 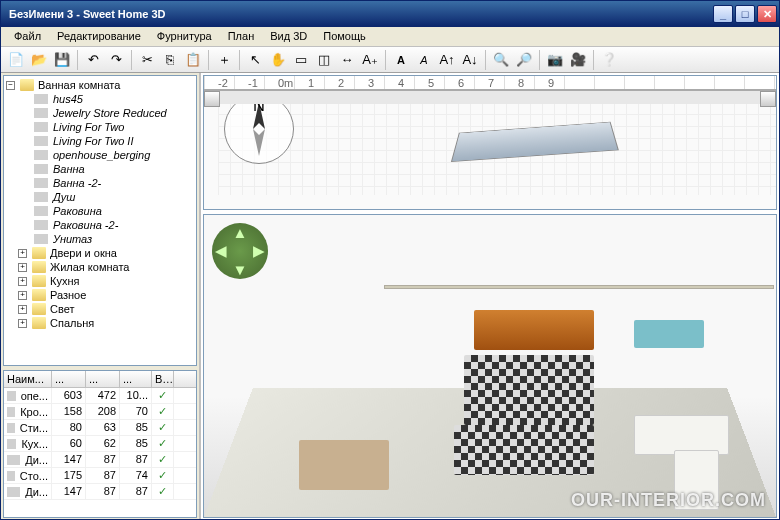 I want to click on wall-3d, so click(x=579, y=287).